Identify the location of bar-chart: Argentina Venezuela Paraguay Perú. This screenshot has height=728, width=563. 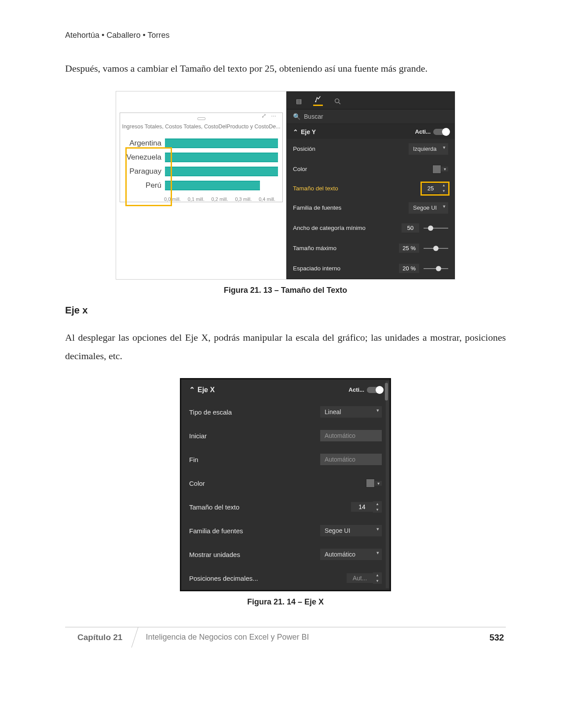
(201, 164).